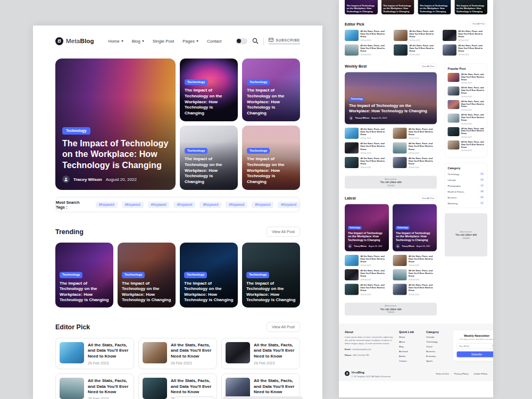 Image resolution: width=532 pixels, height=399 pixels. I want to click on privacy-policy-link: Privacy Policy, so click(461, 373).